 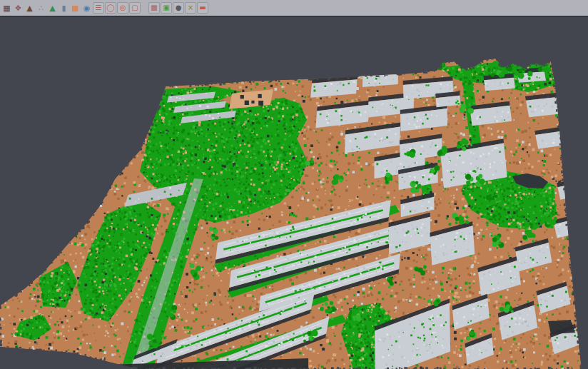 What do you see at coordinates (64, 9) in the screenshot?
I see `profile-column-icon: ▮` at bounding box center [64, 9].